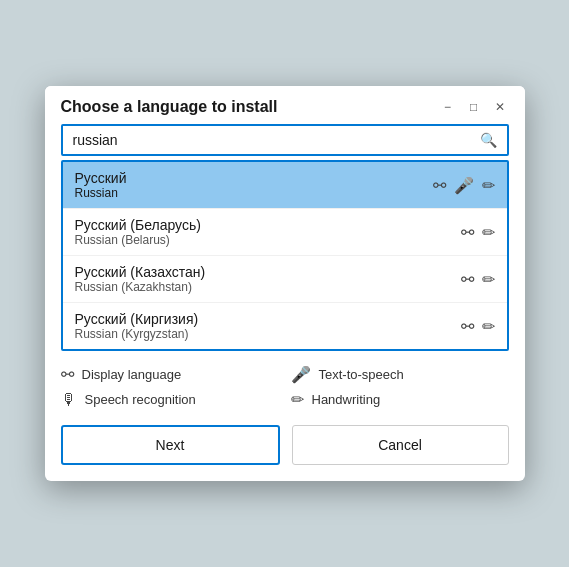 The image size is (569, 567). Describe the element at coordinates (464, 186) in the screenshot. I see `tts-icon: 🎤` at that location.